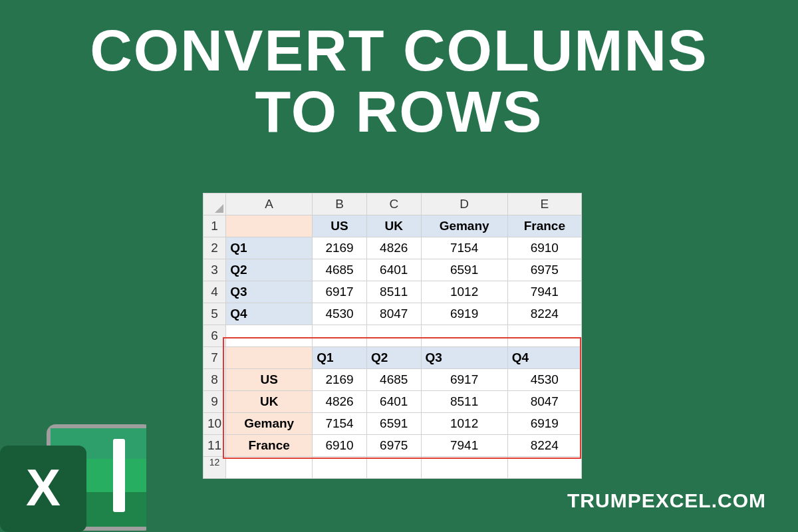 The width and height of the screenshot is (798, 532). What do you see at coordinates (392, 205) in the screenshot?
I see `column-header-row: A B C D E` at bounding box center [392, 205].